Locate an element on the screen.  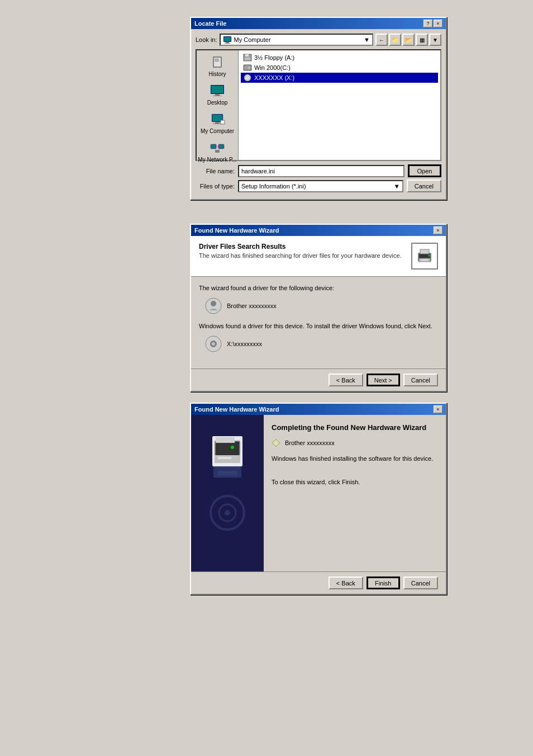
nav-my-computer-label: My Computer is located at coordinates (217, 131).